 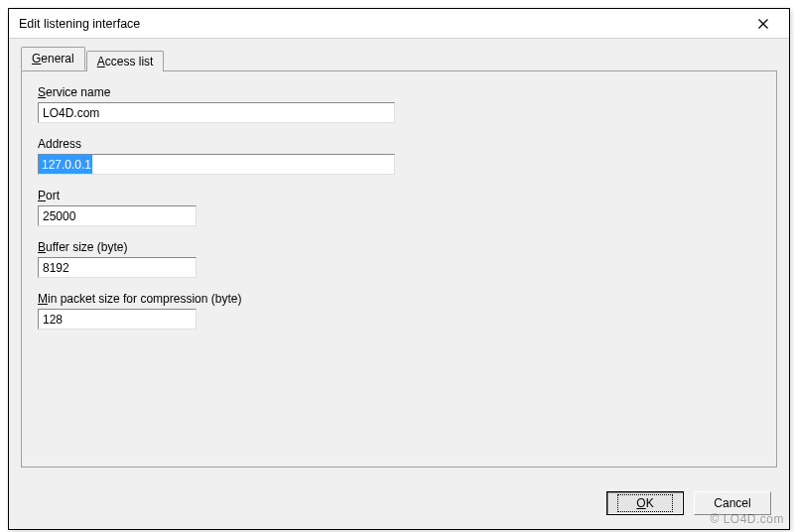 What do you see at coordinates (399, 259) in the screenshot?
I see `field-buffer-size: Buffer size (byte)` at bounding box center [399, 259].